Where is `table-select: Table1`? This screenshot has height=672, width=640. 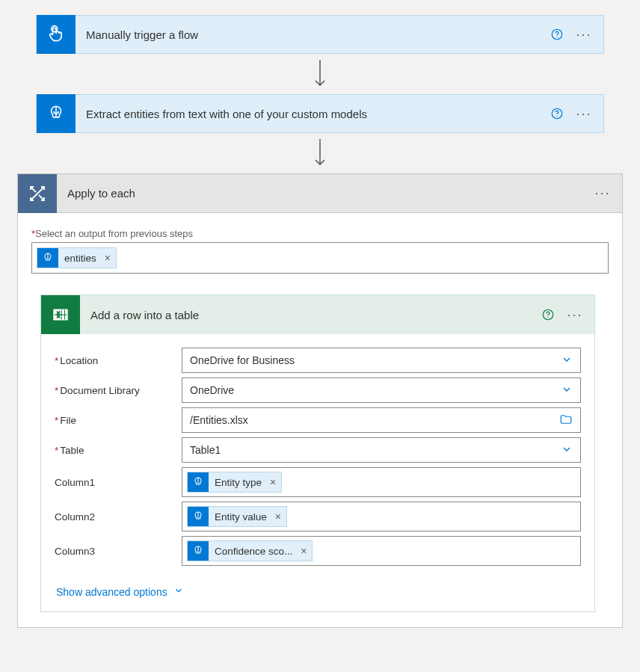 table-select: Table1 is located at coordinates (381, 450).